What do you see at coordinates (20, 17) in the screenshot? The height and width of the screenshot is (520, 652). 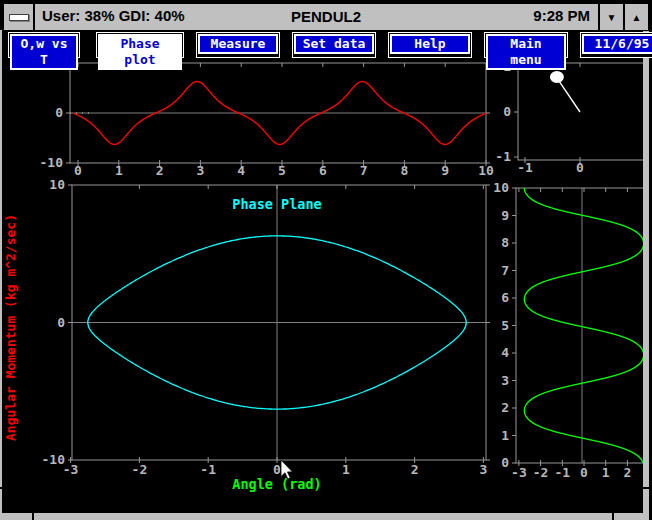 I see `control-menu-button` at bounding box center [20, 17].